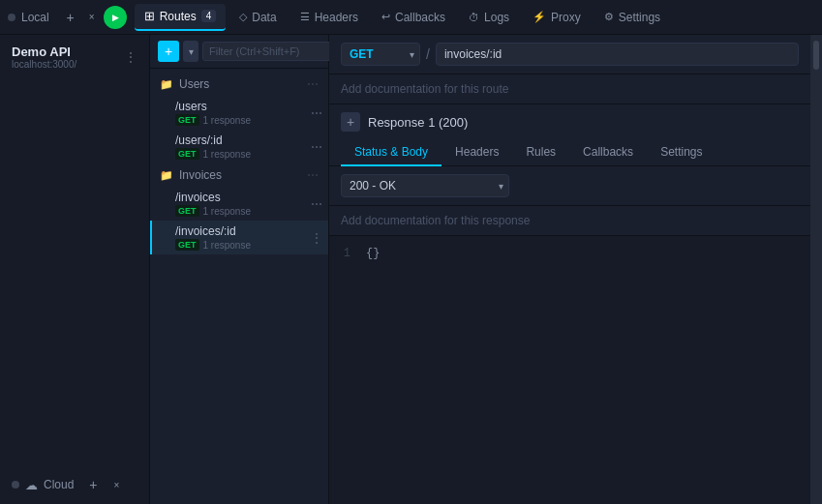 This screenshot has height=504, width=822. I want to click on tab-status-body: Status & Body, so click(391, 153).